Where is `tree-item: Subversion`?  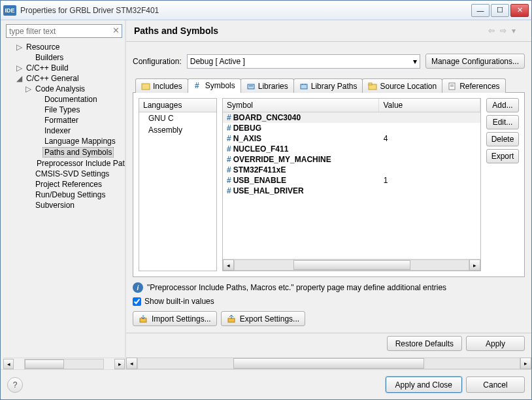
tree-item: Subversion is located at coordinates (64, 205).